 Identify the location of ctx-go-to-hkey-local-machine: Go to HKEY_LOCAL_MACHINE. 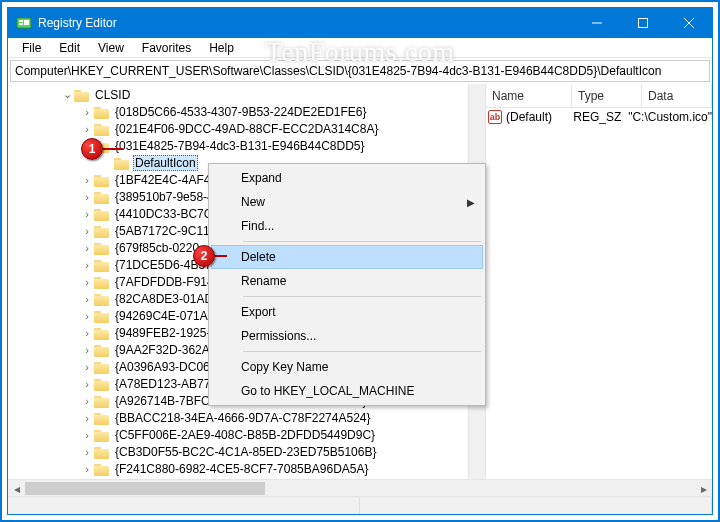
(347, 391).